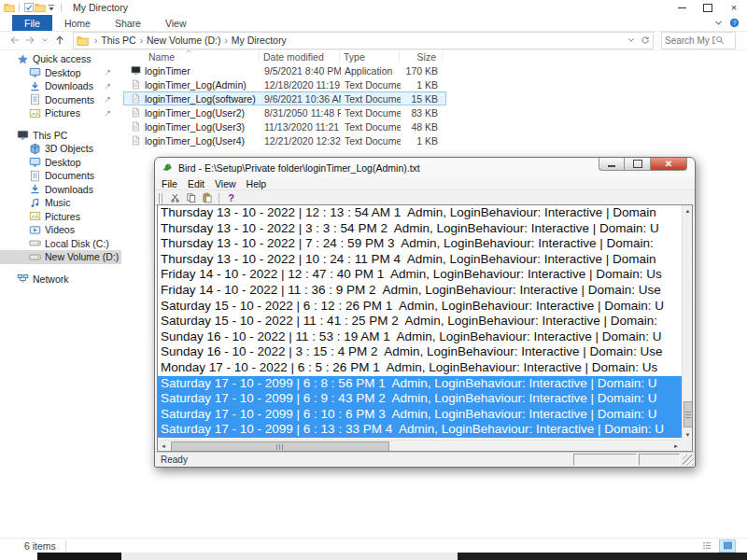  What do you see at coordinates (421, 56) in the screenshot?
I see `column-header-size: Size` at bounding box center [421, 56].